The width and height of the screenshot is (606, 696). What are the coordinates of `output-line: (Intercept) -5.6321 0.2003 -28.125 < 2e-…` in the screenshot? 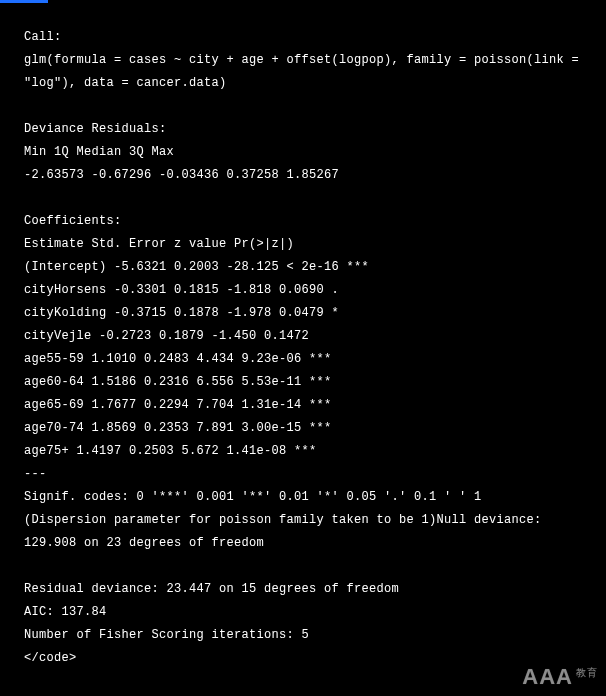 It's located at (303, 268).